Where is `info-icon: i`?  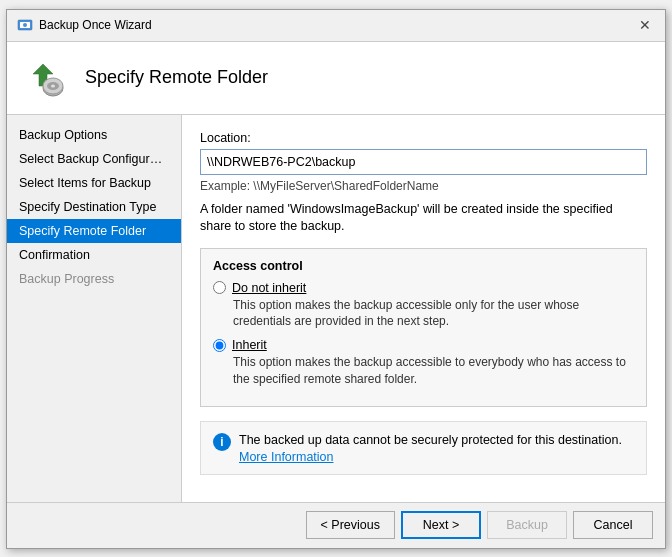 info-icon: i is located at coordinates (222, 442).